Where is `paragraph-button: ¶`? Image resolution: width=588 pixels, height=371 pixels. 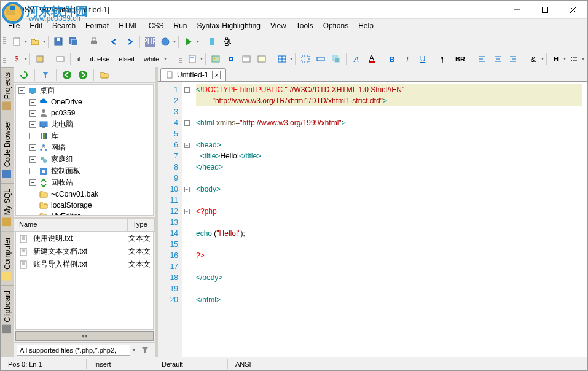
paragraph-button: ¶ is located at coordinates (443, 59).